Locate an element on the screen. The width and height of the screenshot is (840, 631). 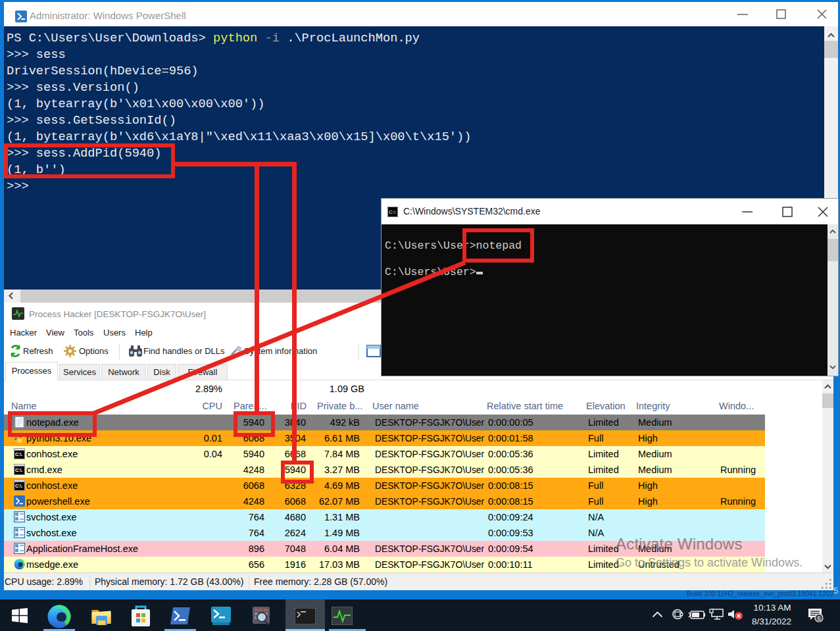
svg-text: C:\ is located at coordinates (392, 212).